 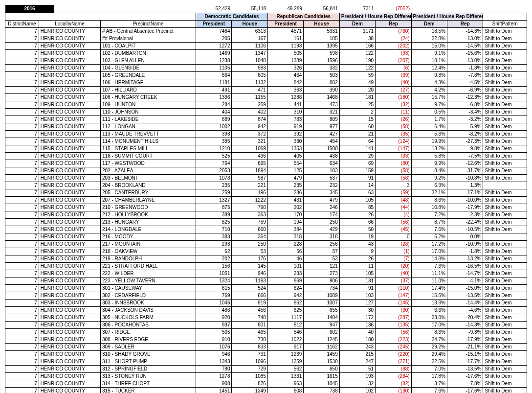 I want to click on diff-dem-cell: 51, so click(x=357, y=369).